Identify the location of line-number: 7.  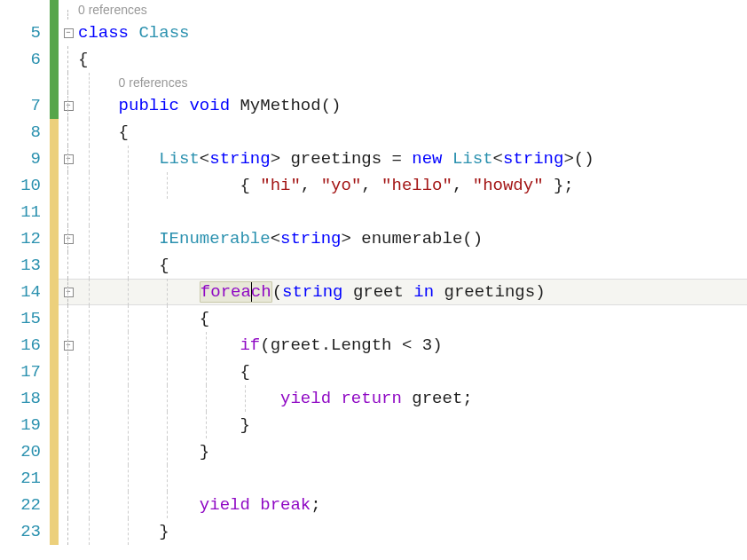
(25, 106).